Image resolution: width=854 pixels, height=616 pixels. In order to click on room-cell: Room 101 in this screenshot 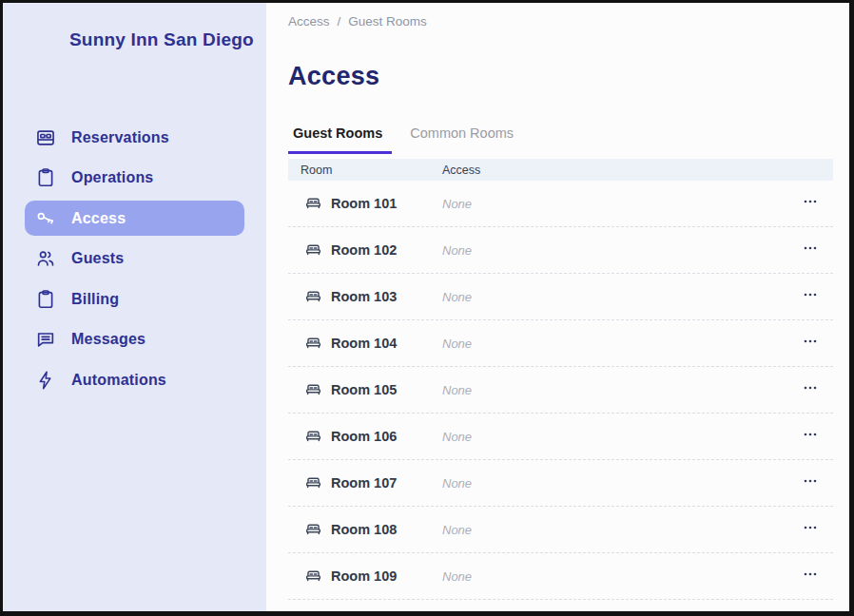, I will do `click(365, 203)`.